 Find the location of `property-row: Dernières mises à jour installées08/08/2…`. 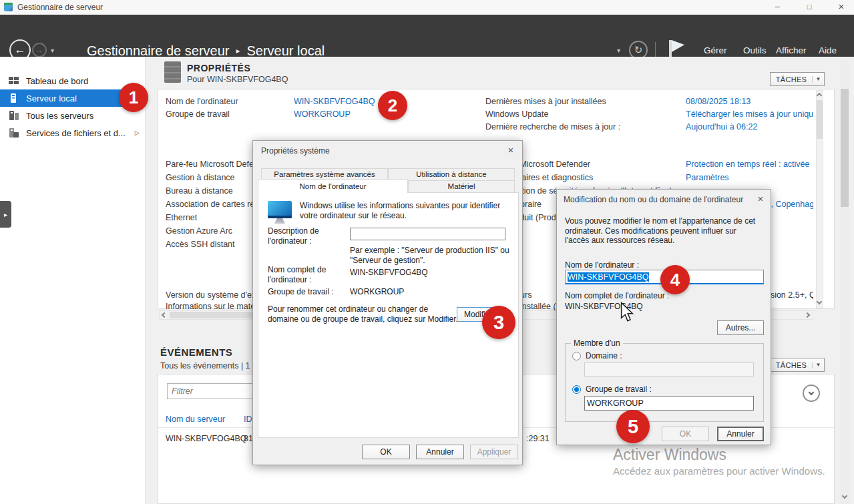

property-row: Dernières mises à jour installées08/08/2… is located at coordinates (649, 103).